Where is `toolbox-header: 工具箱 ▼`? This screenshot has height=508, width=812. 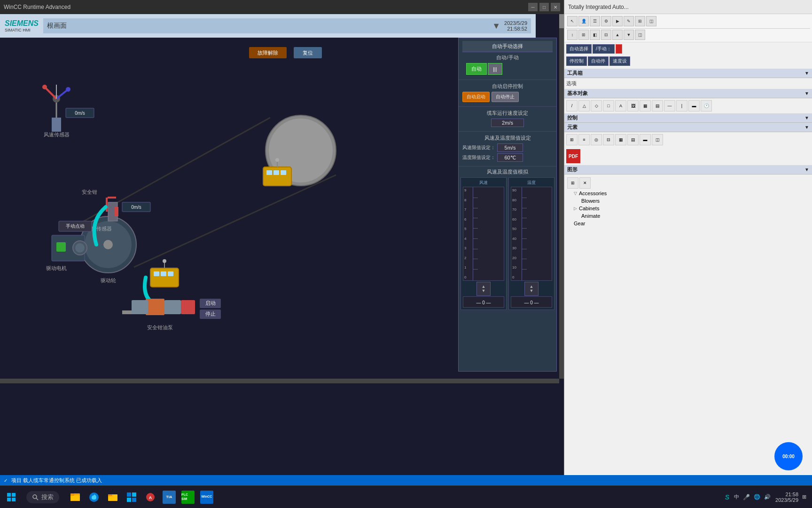 toolbox-header: 工具箱 ▼ is located at coordinates (688, 73).